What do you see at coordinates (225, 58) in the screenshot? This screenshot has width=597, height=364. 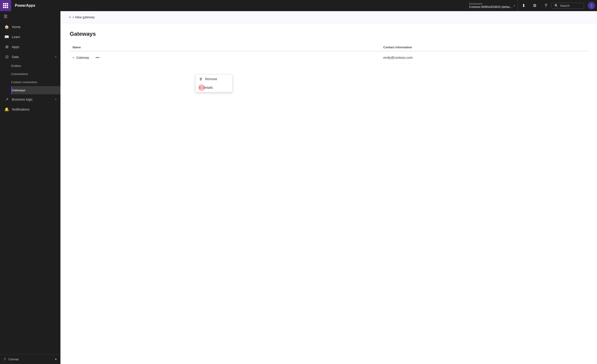 I see `gateway-name-cell: Gateway •••` at bounding box center [225, 58].